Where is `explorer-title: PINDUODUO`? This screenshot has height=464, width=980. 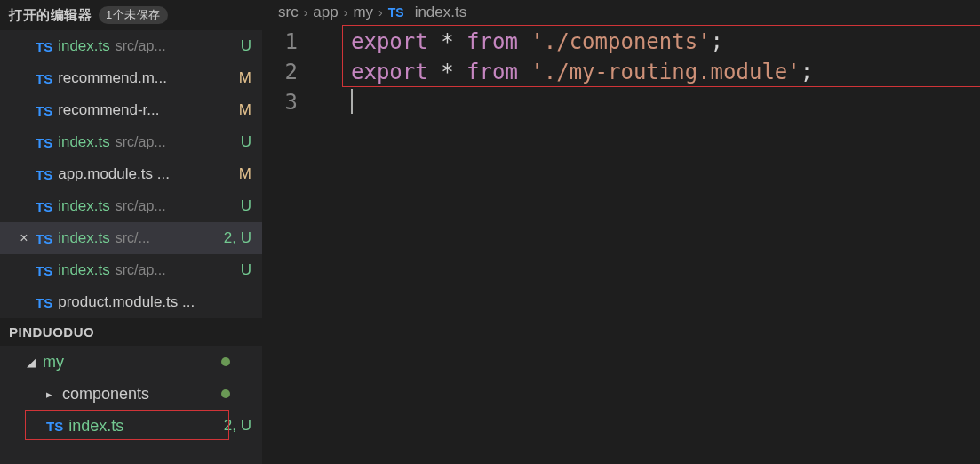 explorer-title: PINDUODUO is located at coordinates (52, 332).